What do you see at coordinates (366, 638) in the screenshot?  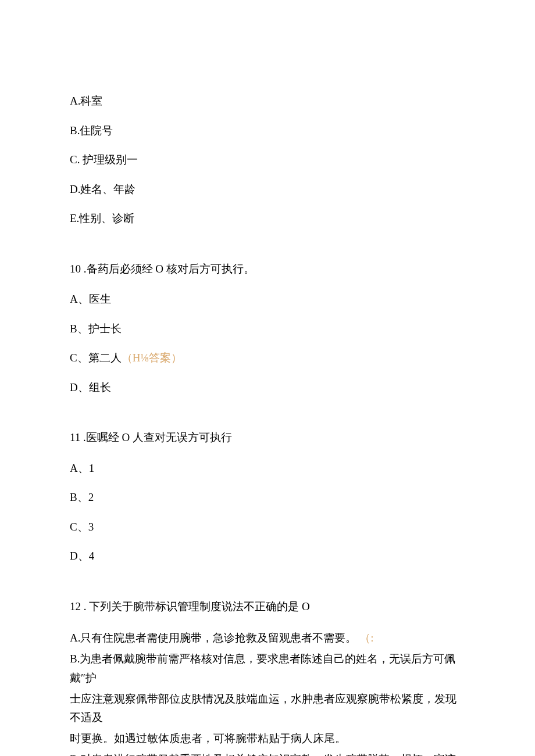 I see `q12-option-a-mark: （:` at bounding box center [366, 638].